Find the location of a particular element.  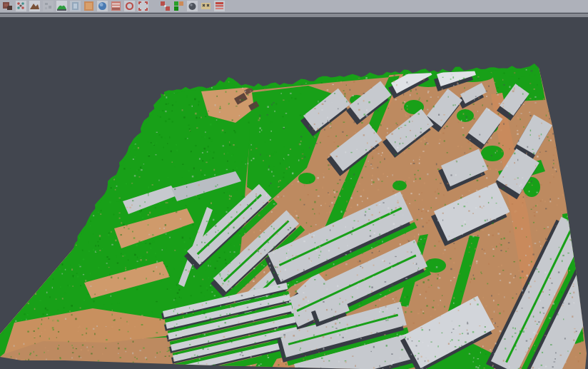

red-stripes-button is located at coordinates (220, 6).